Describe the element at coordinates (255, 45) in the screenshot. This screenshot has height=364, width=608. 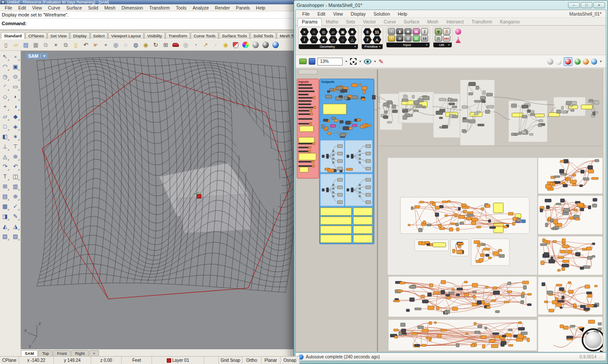
I see `shaded-sphere-icon` at that location.